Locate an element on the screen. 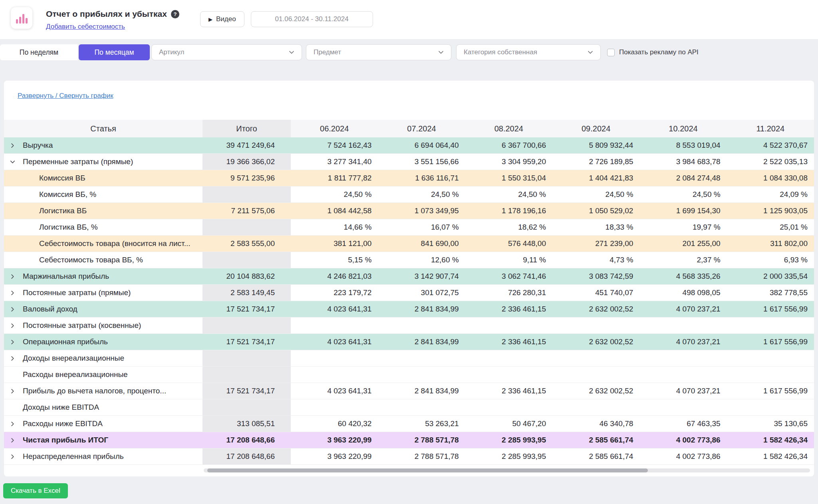 The width and height of the screenshot is (818, 504). table-row: Логистика ВБ, %14,66 %16,07 %18,62 %18,3… is located at coordinates (409, 228).